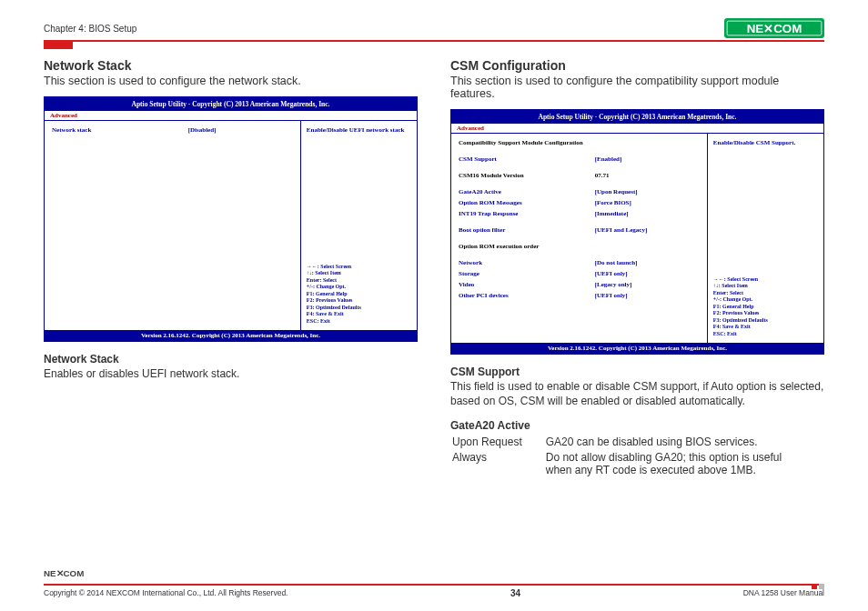  What do you see at coordinates (784, 593) in the screenshot?
I see `footer-doc-title: DNA 1258 User Manual` at bounding box center [784, 593].